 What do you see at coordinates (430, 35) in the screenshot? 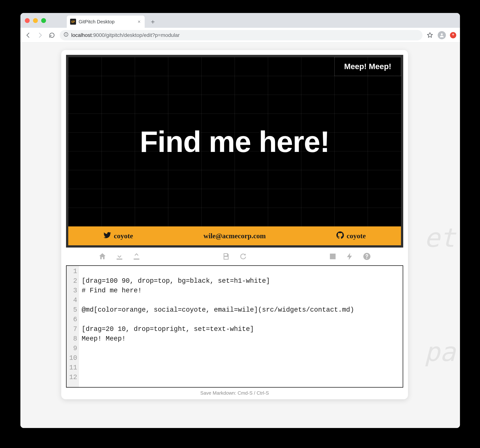
I see `bookmark-star-icon` at bounding box center [430, 35].